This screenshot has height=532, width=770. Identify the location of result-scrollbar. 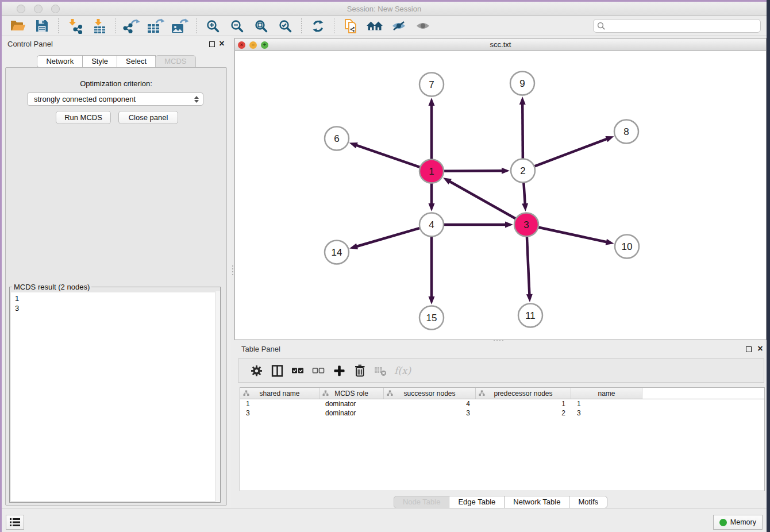
(217, 396).